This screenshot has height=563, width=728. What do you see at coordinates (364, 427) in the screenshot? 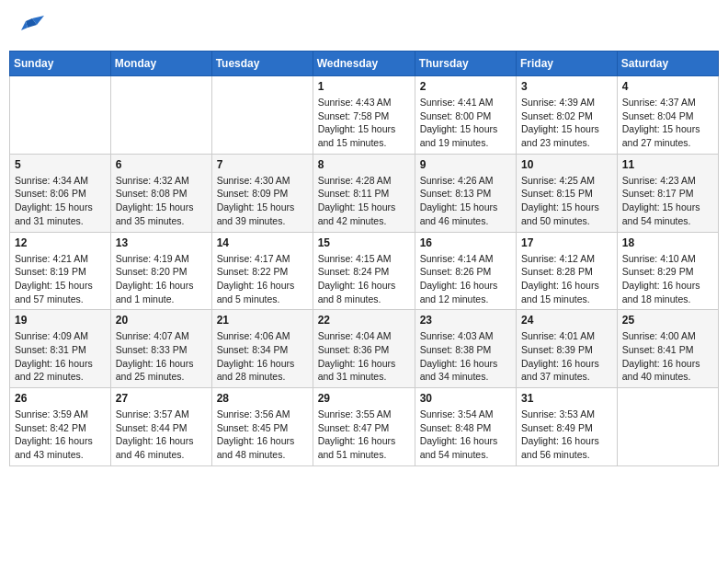
I see `calendar-cell: 29Sunrise: 3:55 AM Sunset: 8:47 PM Dayli…` at bounding box center [364, 427].